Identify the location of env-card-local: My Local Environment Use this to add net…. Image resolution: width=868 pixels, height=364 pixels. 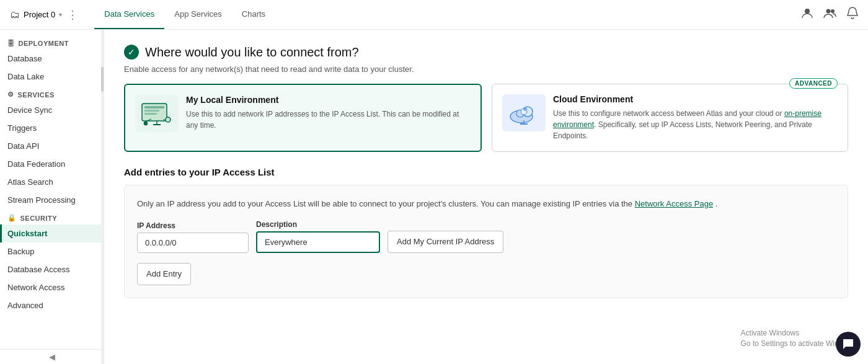
(303, 118).